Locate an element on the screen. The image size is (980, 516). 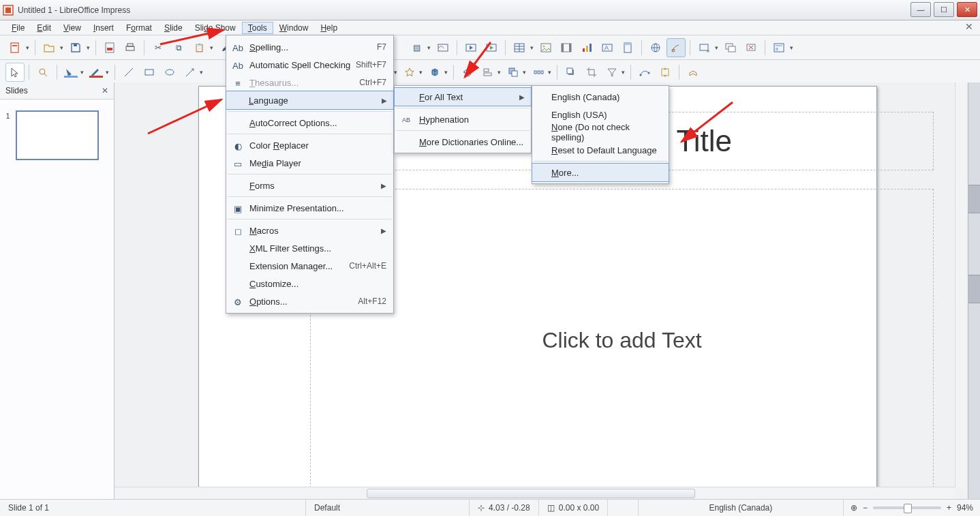
sidebar-right is located at coordinates (974, 291).